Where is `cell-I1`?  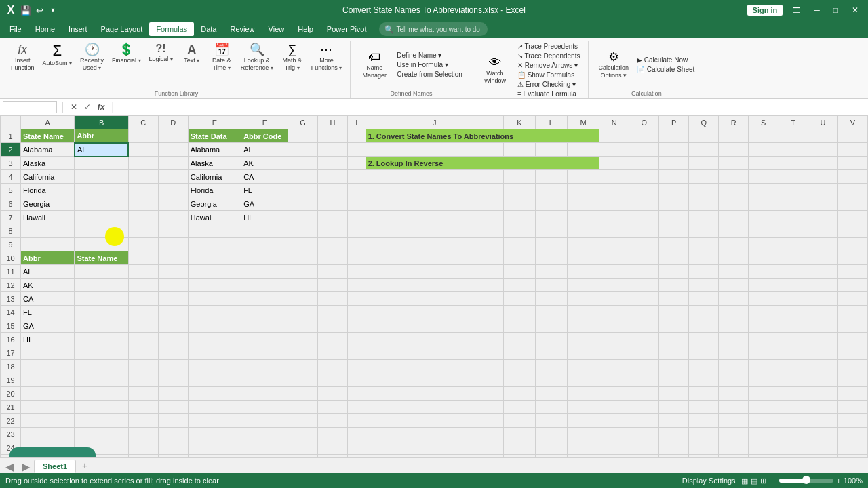
cell-I1 is located at coordinates (357, 136).